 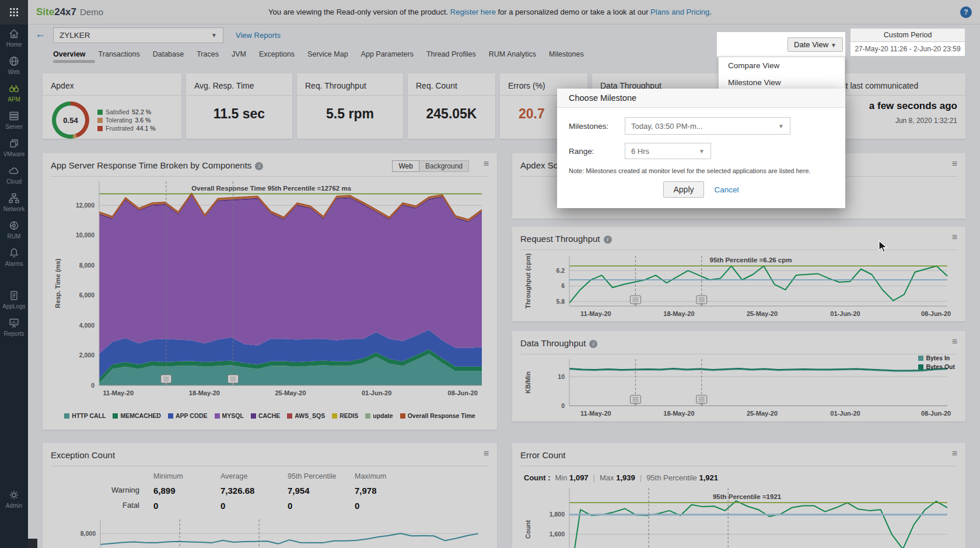 What do you see at coordinates (908, 35) in the screenshot?
I see `custom-period-label: Custom Period` at bounding box center [908, 35].